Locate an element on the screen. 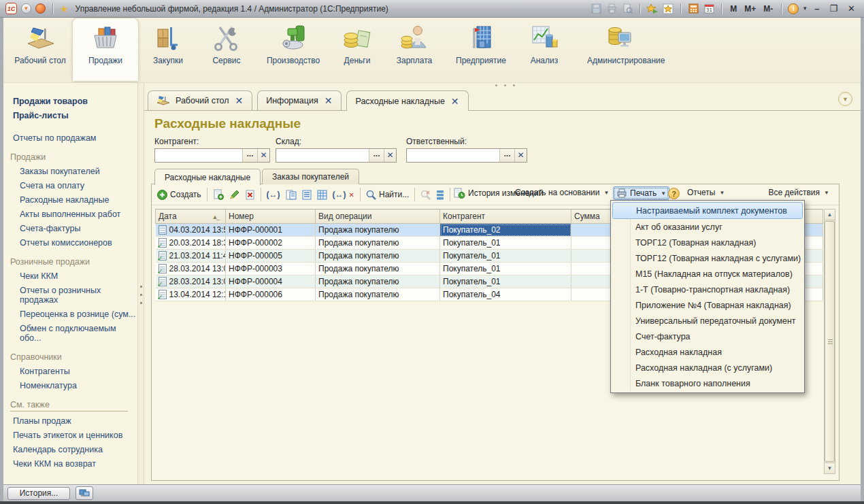 This screenshot has height=504, width=864. ribbon-section-prodazhi: Продажи is located at coordinates (105, 50).